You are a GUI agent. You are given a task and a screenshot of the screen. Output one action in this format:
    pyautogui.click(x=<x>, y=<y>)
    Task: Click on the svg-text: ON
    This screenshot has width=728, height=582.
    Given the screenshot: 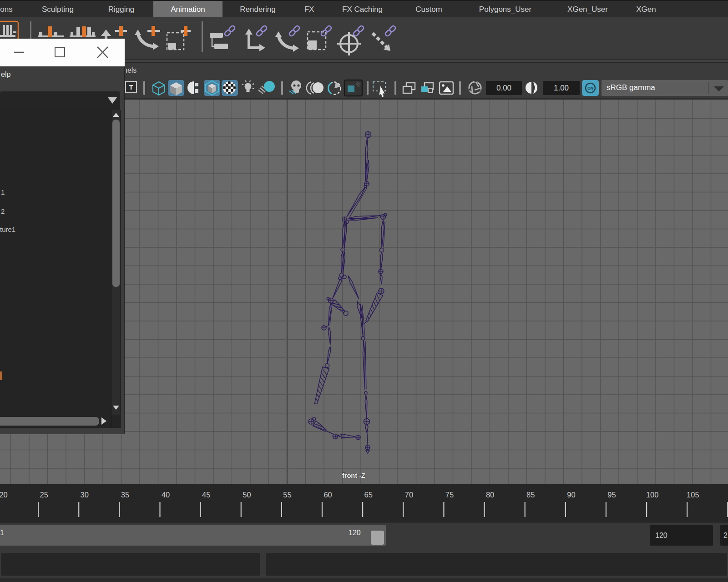 What is the action you would take?
    pyautogui.click(x=591, y=88)
    